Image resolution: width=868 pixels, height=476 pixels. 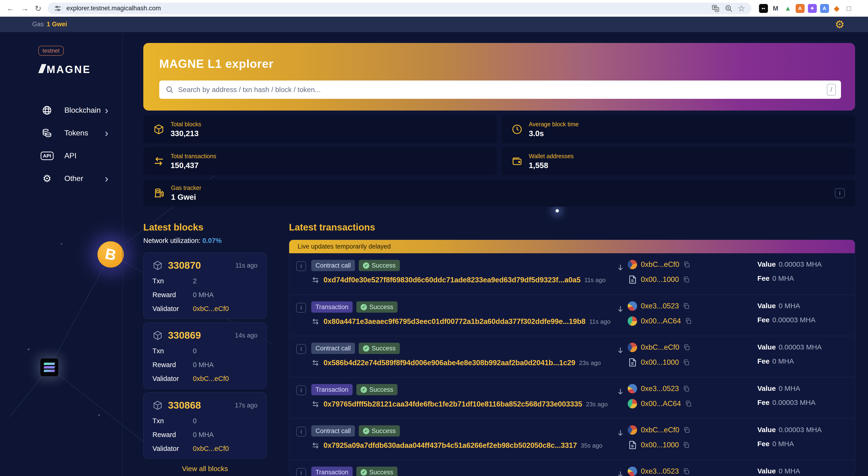 I want to click on tx-hash-link: 0x7925a09a7dfdb630adaa044ff437b4c51a6266…, so click(x=450, y=446).